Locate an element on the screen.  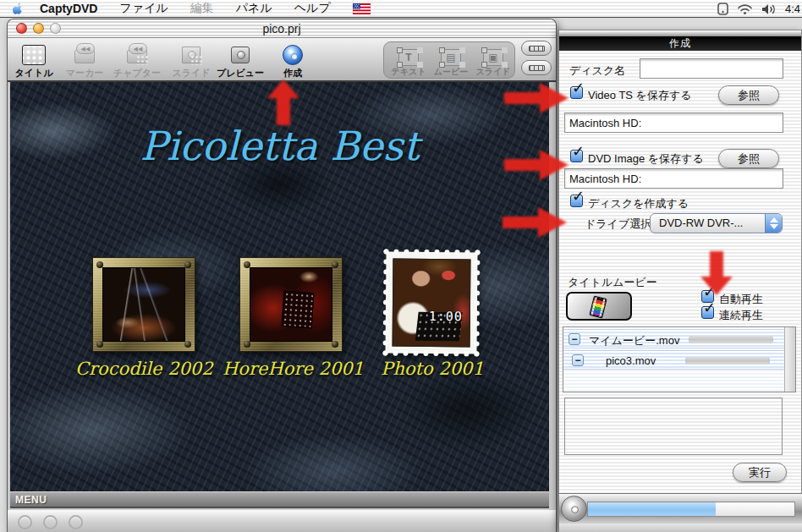
film-strip-icon is located at coordinates (597, 306).